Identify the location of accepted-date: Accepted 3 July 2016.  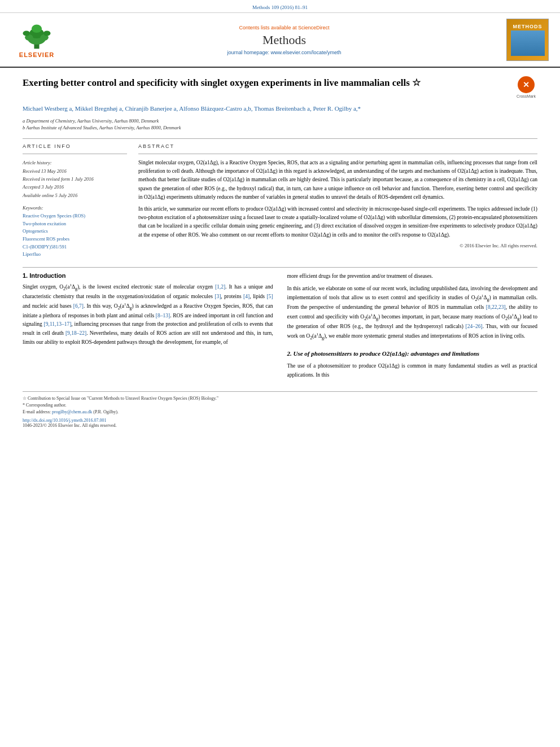
(75, 187).